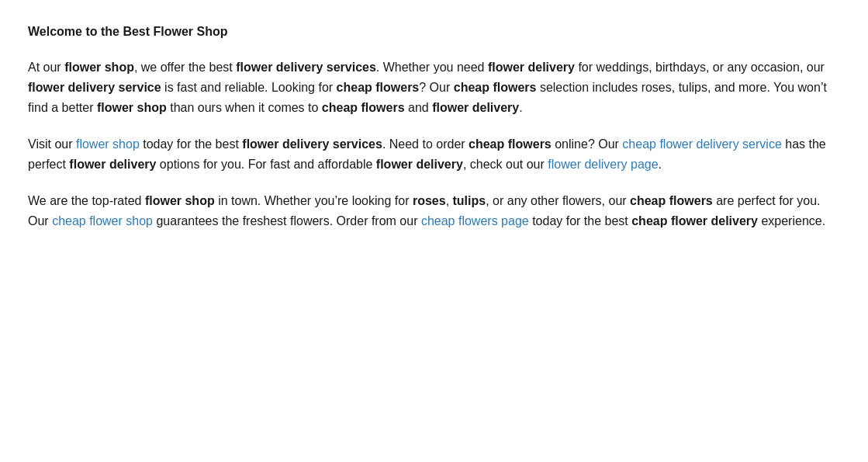 The height and width of the screenshot is (462, 868). I want to click on bold-cheap-flowers-1: cheap flowers, so click(379, 87).